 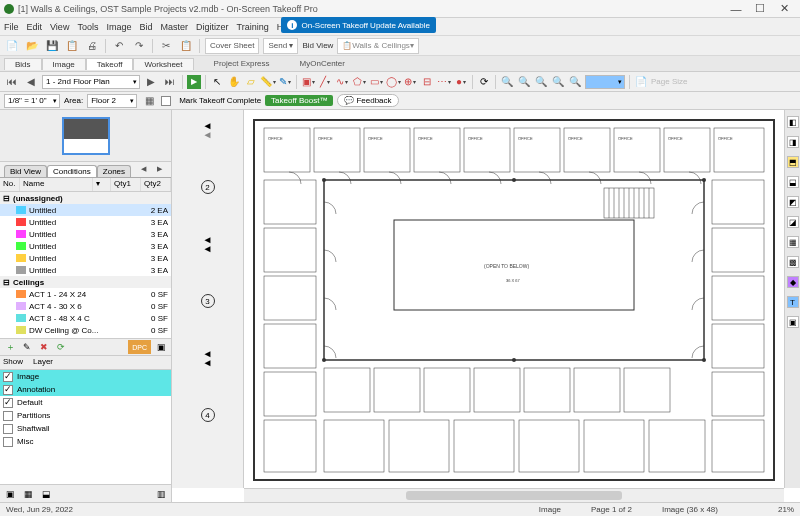 What do you see at coordinates (161, 494) in the screenshot?
I see `layer-tool-4-icon: ▥` at bounding box center [161, 494].